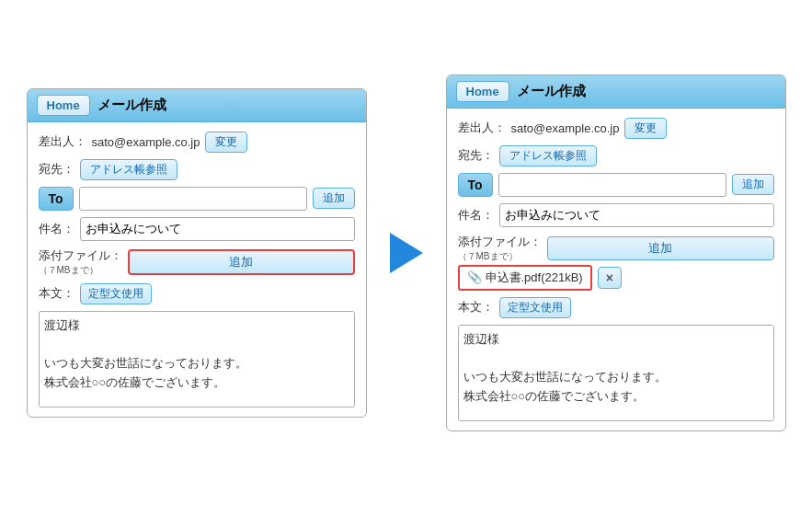 The width and height of the screenshot is (812, 505). Describe the element at coordinates (197, 169) in the screenshot. I see `left-recipient-row: 宛先： アドレス帳参照` at that location.